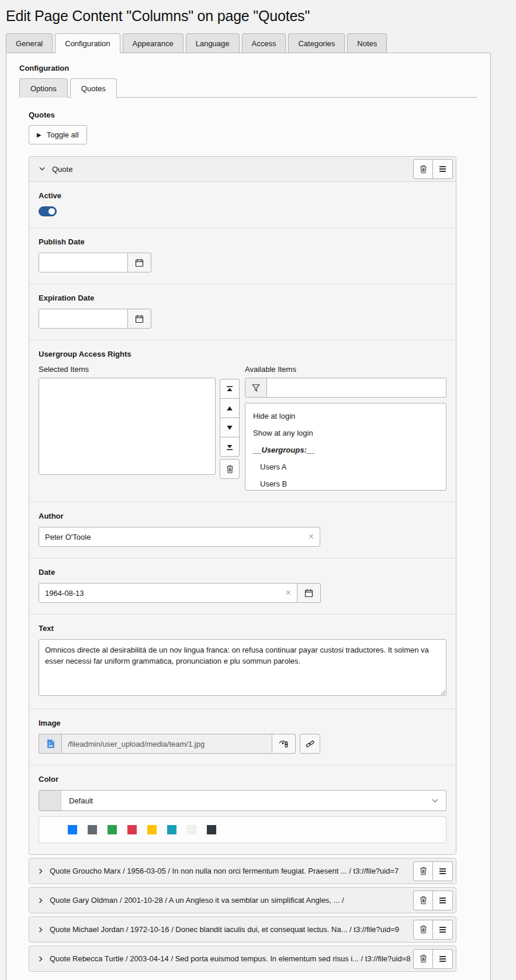 This screenshot has height=980, width=516. I want to click on main-tab-bar: General Configuration Appearance Languag…, so click(261, 43).